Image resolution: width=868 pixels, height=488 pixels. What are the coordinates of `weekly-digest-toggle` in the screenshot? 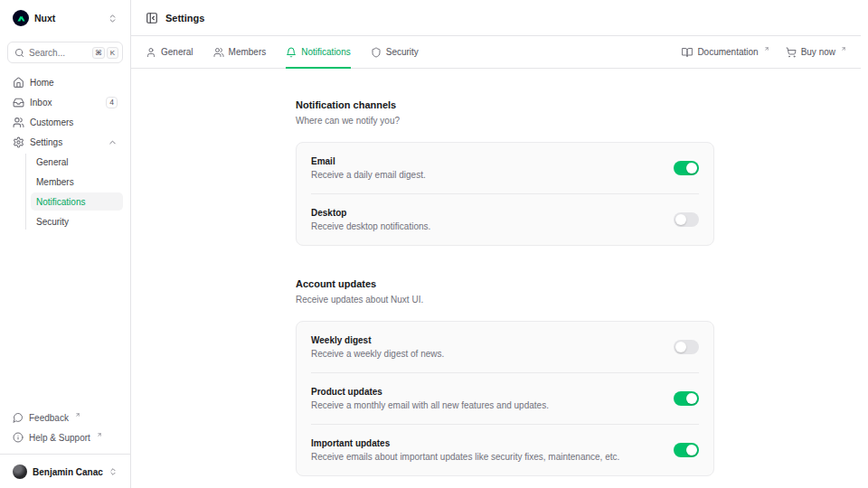 It's located at (686, 347).